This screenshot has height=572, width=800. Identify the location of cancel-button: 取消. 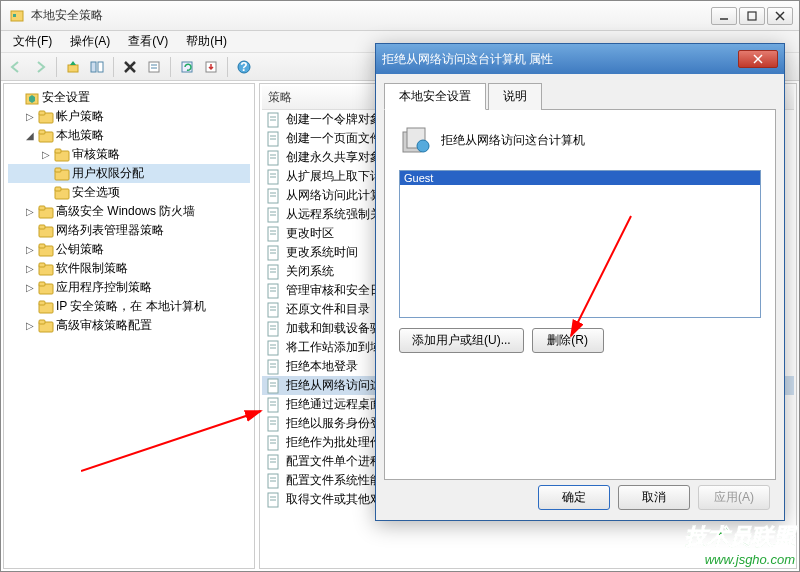
(654, 498).